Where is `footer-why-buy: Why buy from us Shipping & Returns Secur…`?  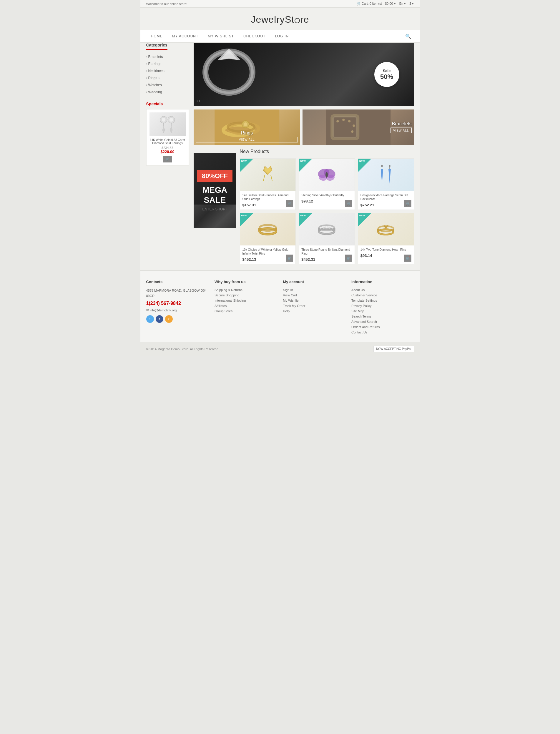
footer-why-buy: Why buy from us Shipping & Returns Secur… is located at coordinates (246, 308).